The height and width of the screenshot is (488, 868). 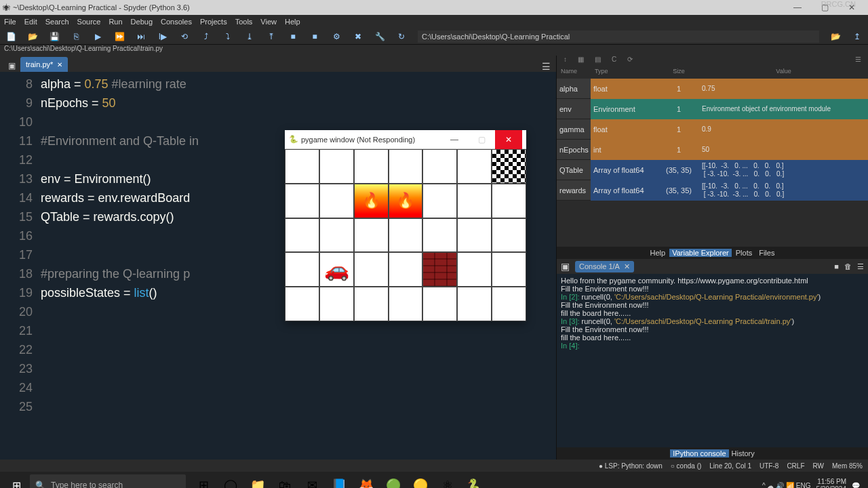 I want to click on code-line: 23, so click(x=278, y=369).